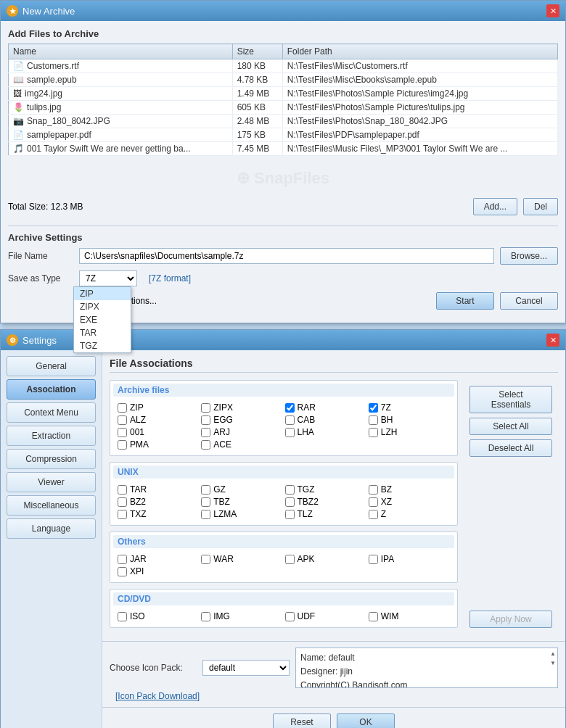 The height and width of the screenshot is (728, 566). I want to click on cb-gz: GZ, so click(242, 489).